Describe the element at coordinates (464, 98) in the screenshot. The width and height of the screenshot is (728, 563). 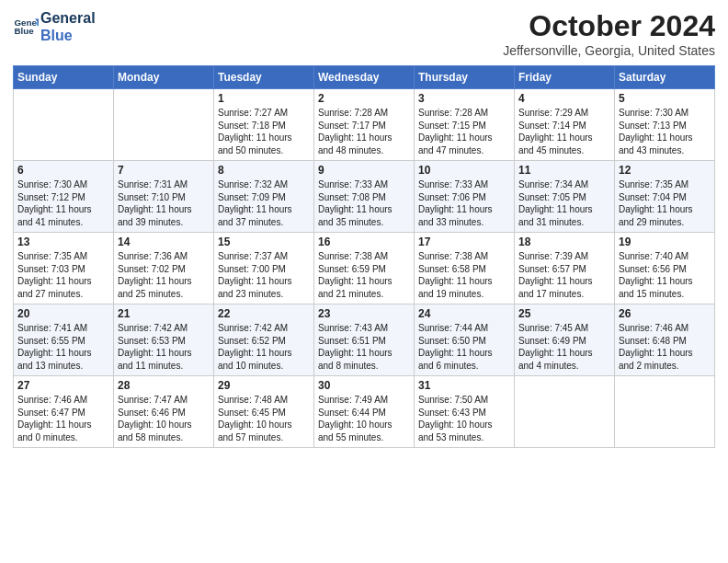
I see `day-number: 3` at that location.